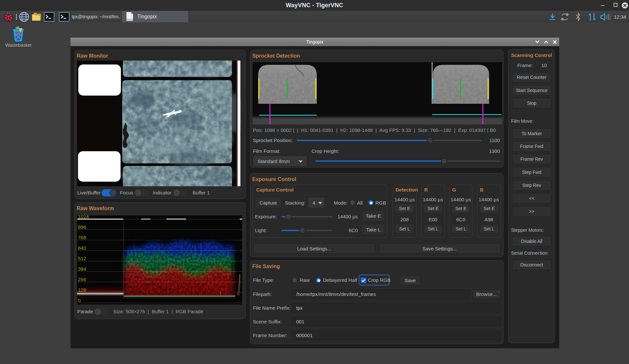 The width and height of the screenshot is (629, 364). Describe the element at coordinates (79, 300) in the screenshot. I see `svg-text: 0` at that location.